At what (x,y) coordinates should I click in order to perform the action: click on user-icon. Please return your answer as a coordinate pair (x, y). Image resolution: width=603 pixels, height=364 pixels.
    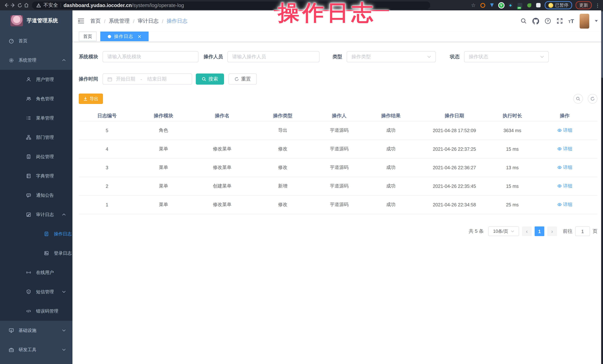
    Looking at the image, I should click on (29, 79).